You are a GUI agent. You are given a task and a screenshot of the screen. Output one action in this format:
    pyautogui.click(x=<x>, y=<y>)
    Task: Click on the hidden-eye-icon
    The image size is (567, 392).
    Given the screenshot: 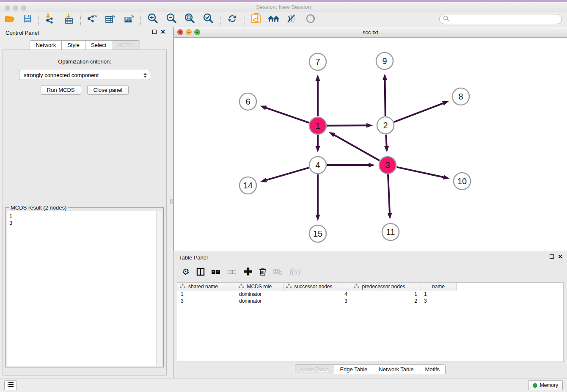 What is the action you would take?
    pyautogui.click(x=292, y=19)
    